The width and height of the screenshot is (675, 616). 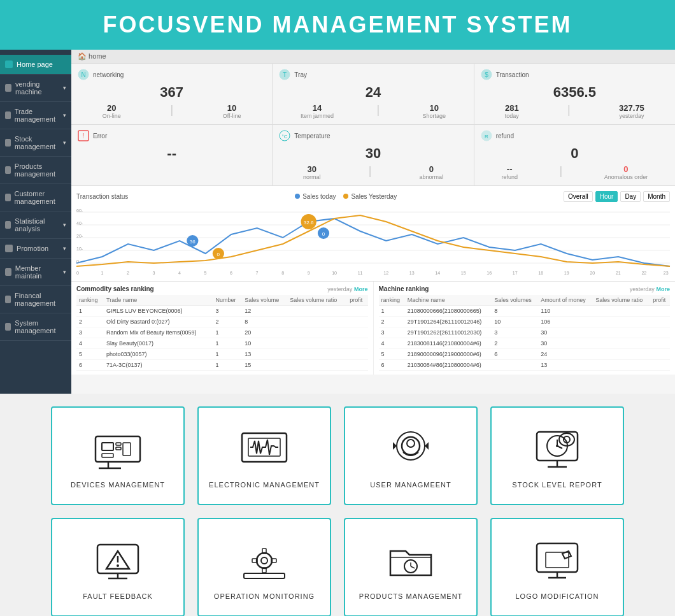 What do you see at coordinates (222, 366) in the screenshot?
I see `table-row: 671A-3C(0137)115` at bounding box center [222, 366].